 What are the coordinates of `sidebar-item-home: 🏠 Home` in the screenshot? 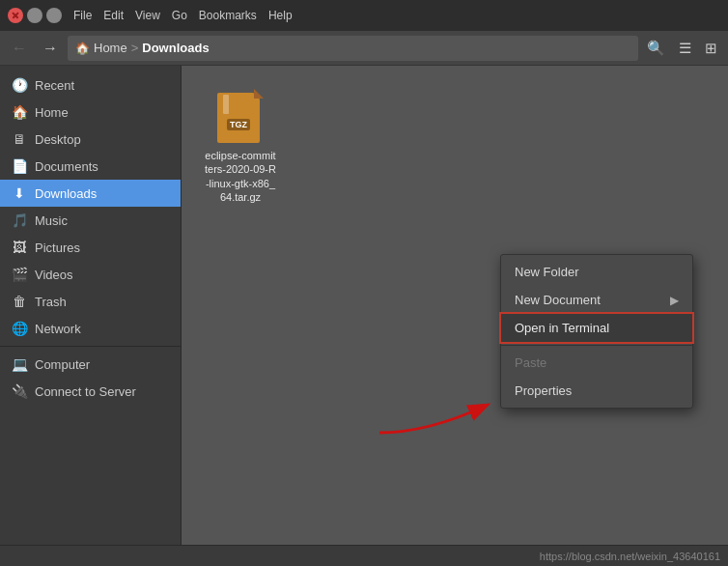 It's located at (91, 112).